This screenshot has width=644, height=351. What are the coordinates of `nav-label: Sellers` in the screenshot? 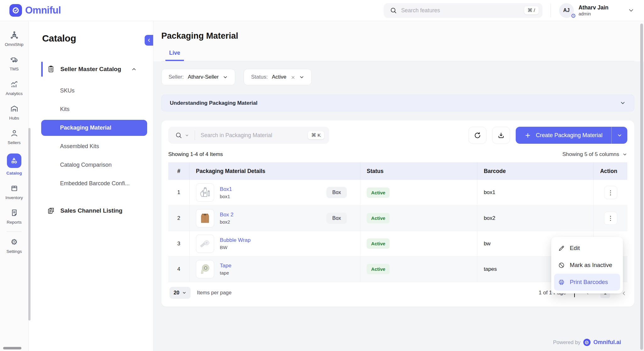 It's located at (14, 143).